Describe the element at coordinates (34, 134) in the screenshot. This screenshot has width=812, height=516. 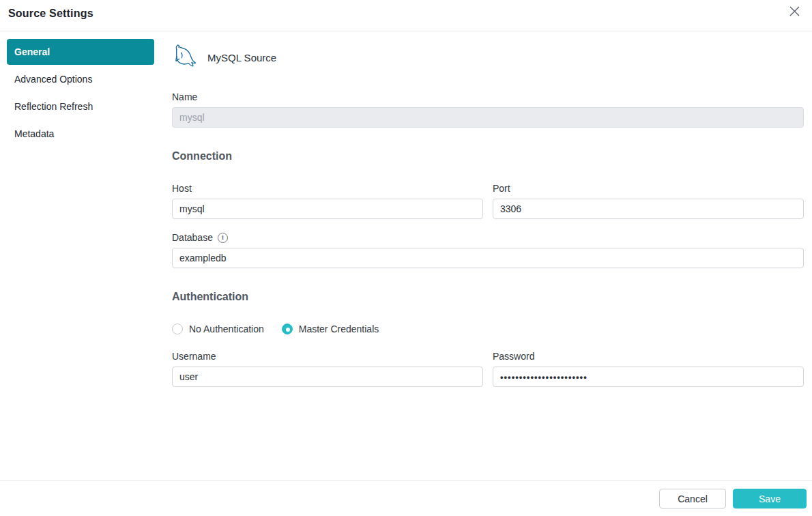
I see `sidebar-item-label: Metadata` at that location.